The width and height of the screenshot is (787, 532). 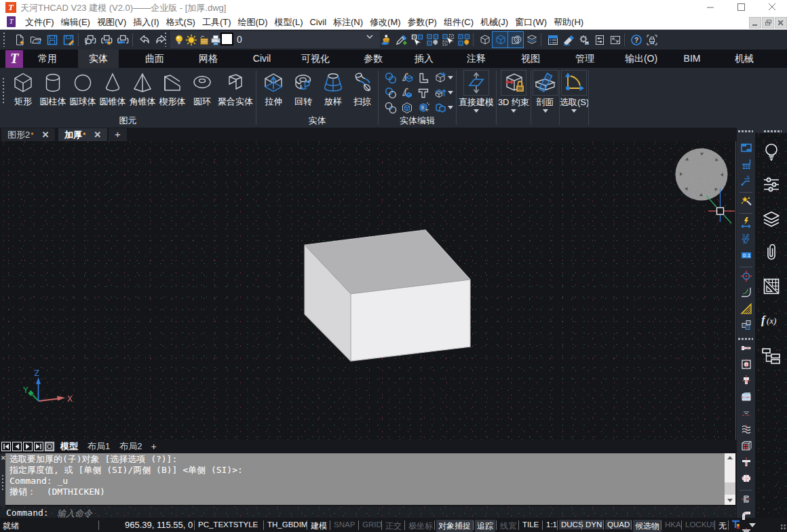 What do you see at coordinates (111, 22) in the screenshot?
I see `menu-视图(V): 视图(V)` at bounding box center [111, 22].